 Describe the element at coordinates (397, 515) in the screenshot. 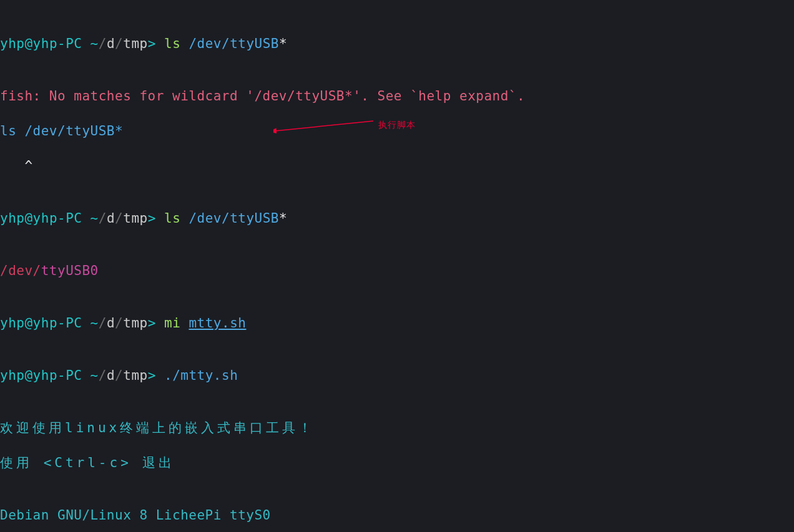

I see `banner-line: Debian GNU/Linux 8 LicheePi ttyS0` at that location.